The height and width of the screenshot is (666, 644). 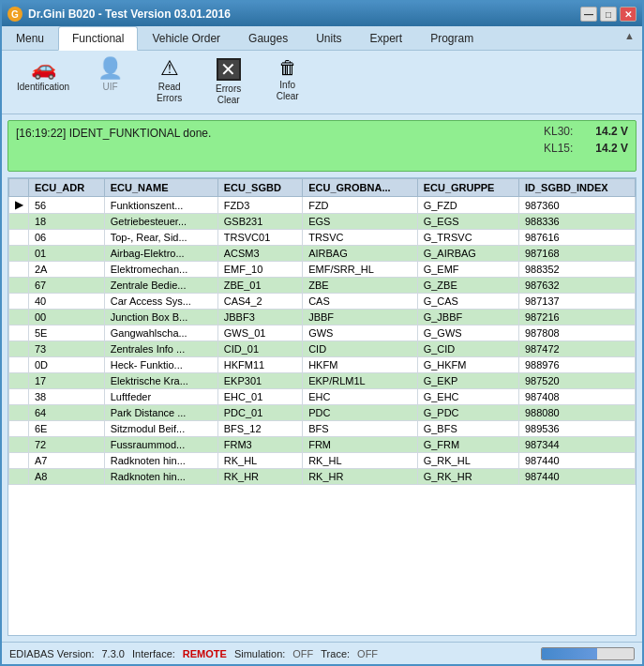 What do you see at coordinates (322, 462) in the screenshot?
I see `table-row: A7Radknoten hin...RK_HLRK_HLG_RK_HL98744…` at bounding box center [322, 462].